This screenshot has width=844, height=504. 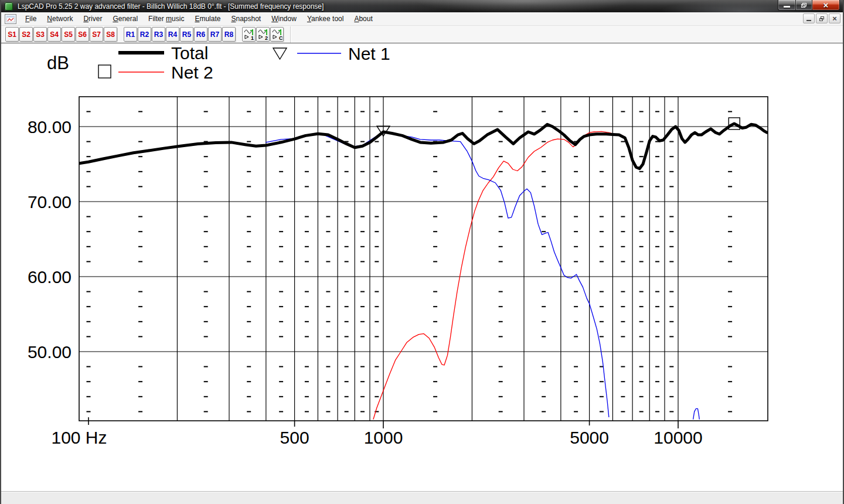 I want to click on recall-button-r4: R4, so click(x=172, y=34).